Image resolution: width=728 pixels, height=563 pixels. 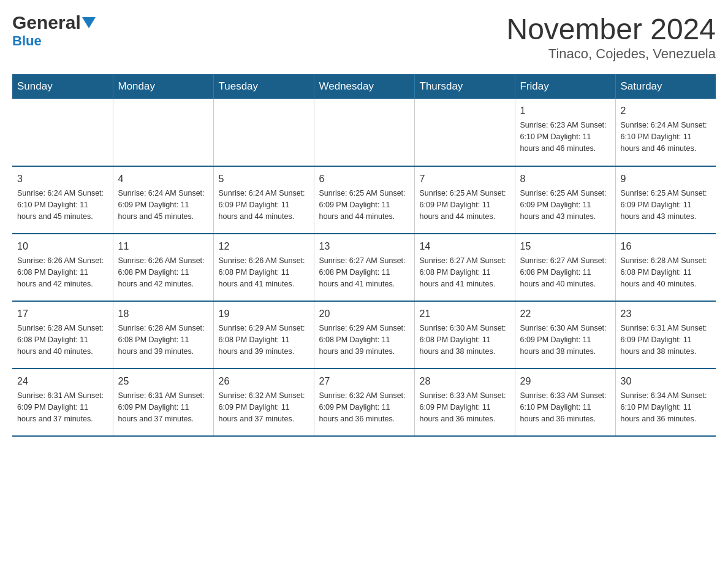 What do you see at coordinates (63, 381) in the screenshot?
I see `day-number: 24` at bounding box center [63, 381].